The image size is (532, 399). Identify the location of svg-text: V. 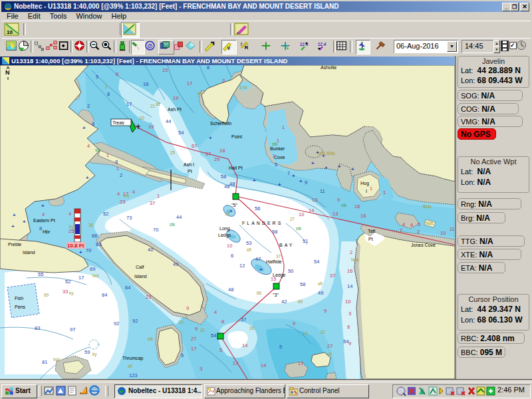
(229, 48).